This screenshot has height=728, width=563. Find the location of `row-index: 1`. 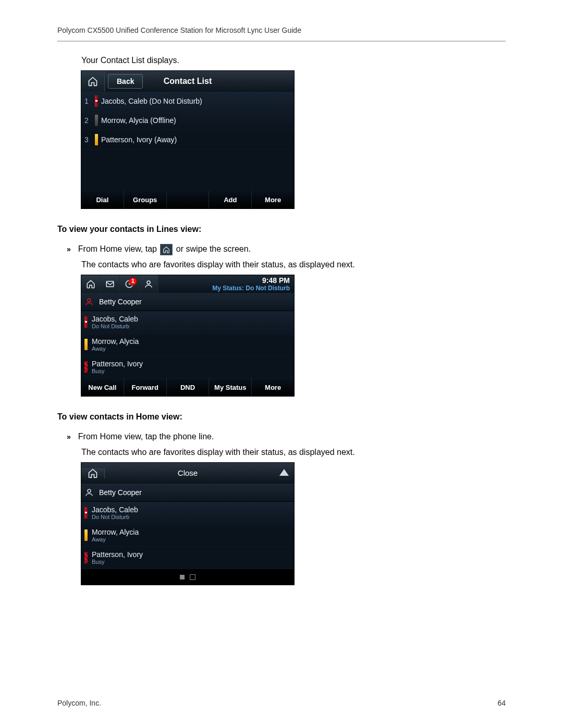

row-index: 1 is located at coordinates (87, 101).